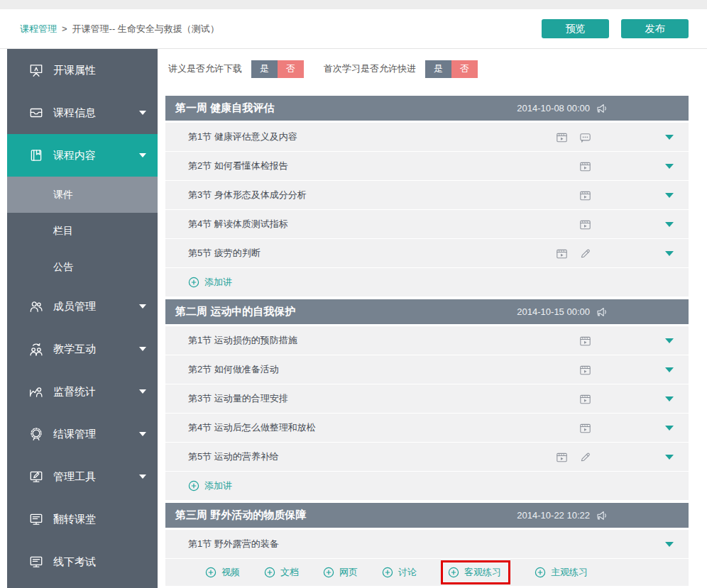 The height and width of the screenshot is (588, 707). What do you see at coordinates (82, 231) in the screenshot?
I see `sidebar-subitem-sections: 栏目` at bounding box center [82, 231].